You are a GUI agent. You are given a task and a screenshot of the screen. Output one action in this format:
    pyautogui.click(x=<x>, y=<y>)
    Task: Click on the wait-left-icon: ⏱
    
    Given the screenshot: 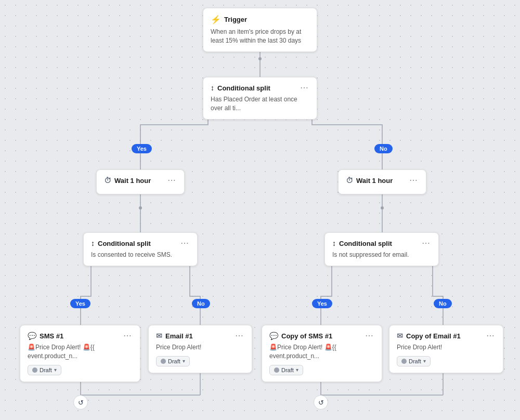 What is the action you would take?
    pyautogui.click(x=108, y=180)
    